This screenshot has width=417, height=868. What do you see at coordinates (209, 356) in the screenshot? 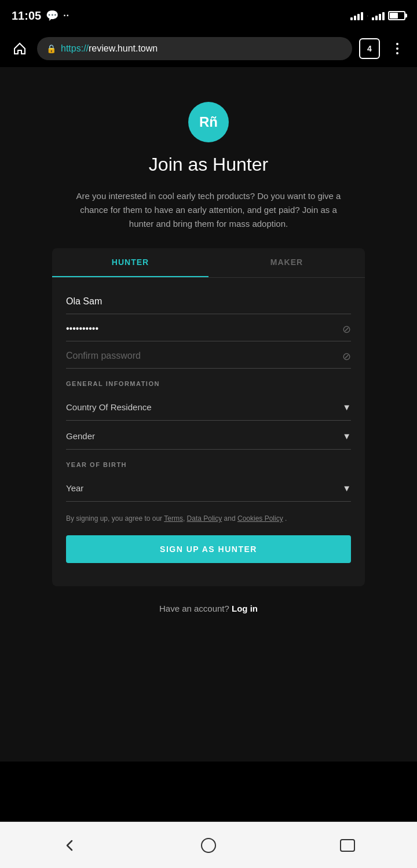
I see `confirm-password-group: ⊘` at bounding box center [209, 356].